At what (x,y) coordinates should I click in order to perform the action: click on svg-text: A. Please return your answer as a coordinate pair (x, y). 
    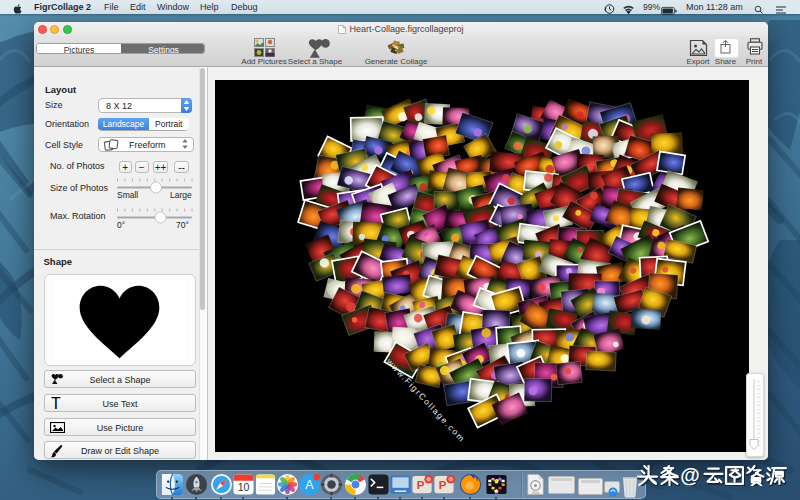
    Looking at the image, I should click on (310, 485).